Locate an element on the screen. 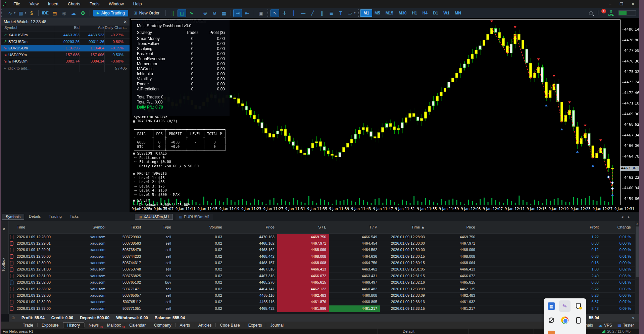 The height and width of the screenshot is (334, 644). security-shield-icon is located at coordinates (578, 306).